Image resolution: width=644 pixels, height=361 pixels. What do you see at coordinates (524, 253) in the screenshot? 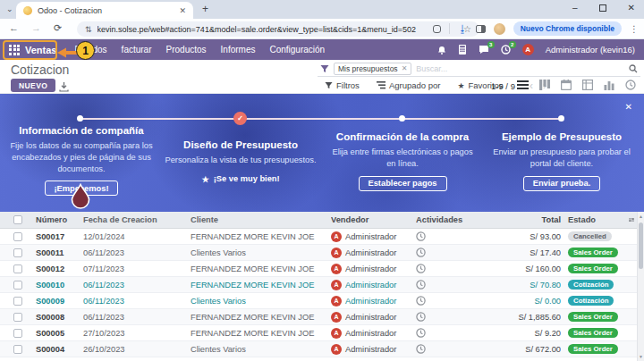
I see `cell-total: S/ 17.40` at bounding box center [524, 253].